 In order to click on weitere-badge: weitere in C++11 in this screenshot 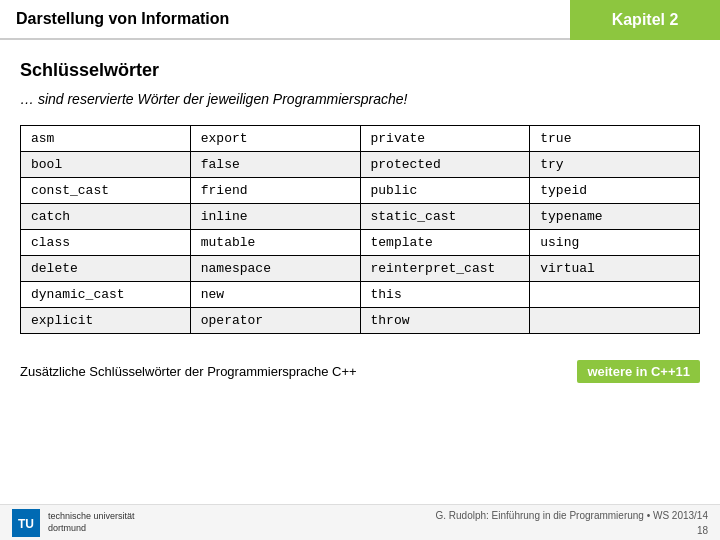, I will do `click(638, 372)`.